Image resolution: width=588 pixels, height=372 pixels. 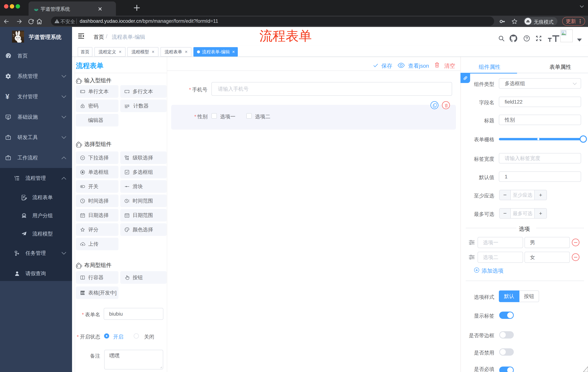 I want to click on svg-text: 123, so click(x=127, y=106).